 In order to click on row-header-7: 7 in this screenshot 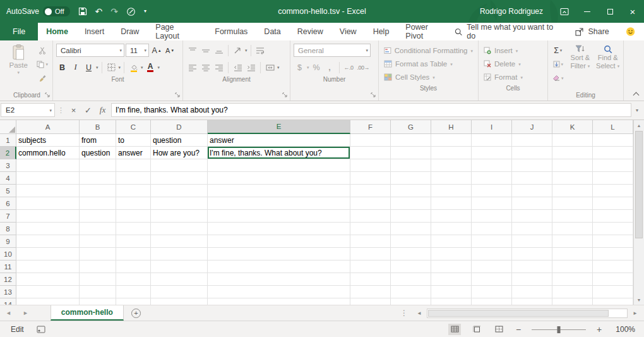, I will do `click(8, 216)`.